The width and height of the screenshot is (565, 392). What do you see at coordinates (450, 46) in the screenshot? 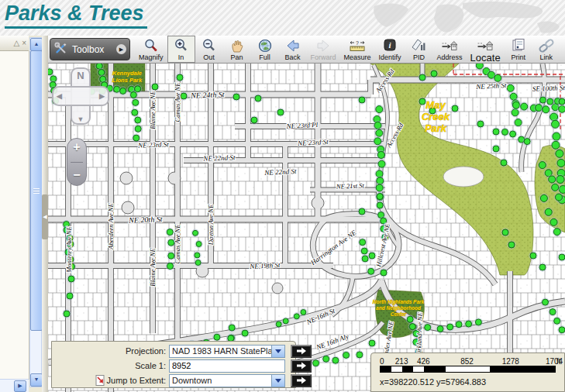
I see `address-icon` at bounding box center [450, 46].